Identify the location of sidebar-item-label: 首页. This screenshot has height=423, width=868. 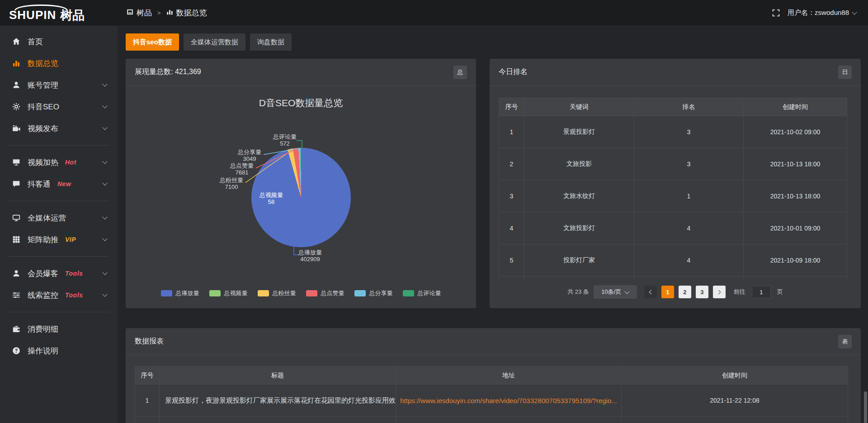
(35, 42).